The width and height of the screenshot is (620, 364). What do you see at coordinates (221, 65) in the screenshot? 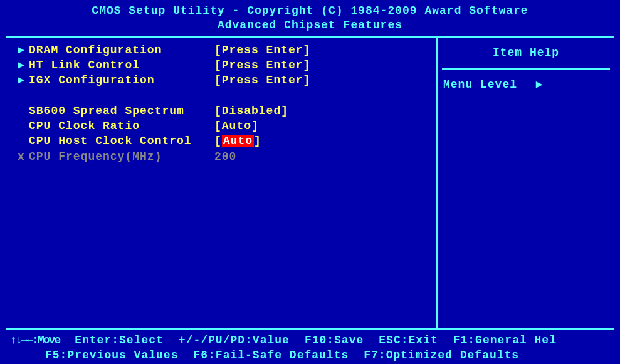
I see `menu-item-htlink: ▶ HT Link Control [Press Enter]` at bounding box center [221, 65].